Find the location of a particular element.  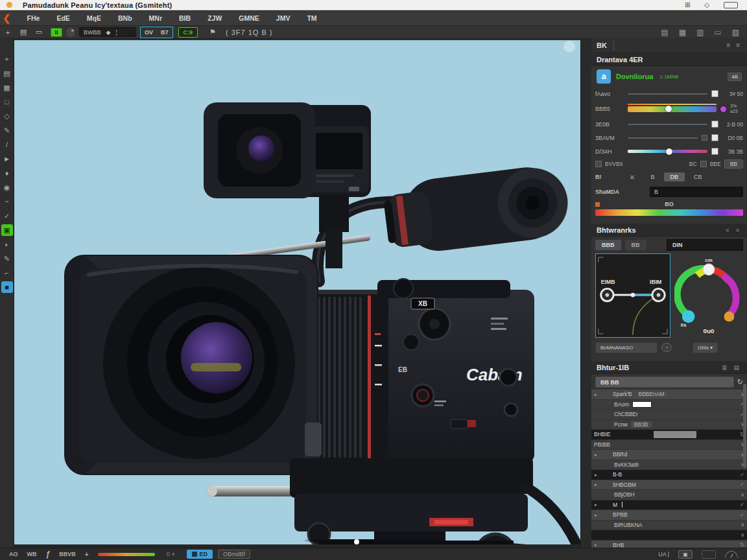

slider-3-track is located at coordinates (663, 138).